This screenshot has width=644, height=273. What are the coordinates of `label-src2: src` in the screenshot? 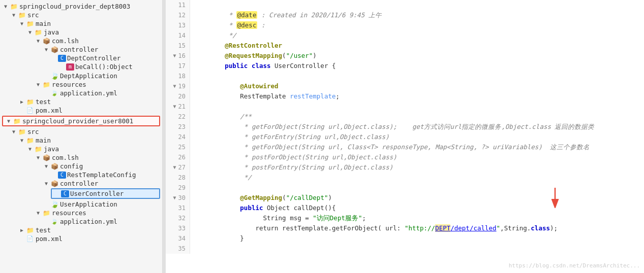 It's located at (95, 132).